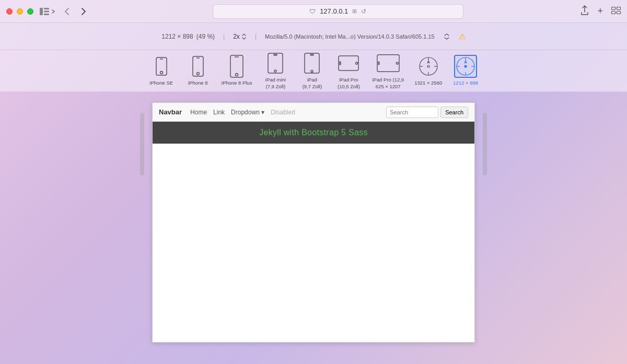  Describe the element at coordinates (240, 37) in the screenshot. I see `scale-selector: 2x` at that location.